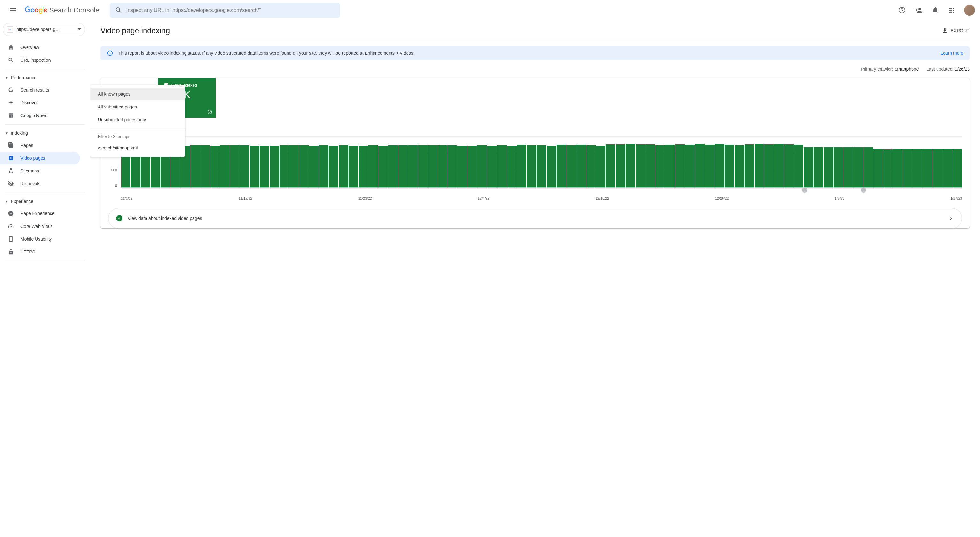  Describe the element at coordinates (542, 162) in the screenshot. I see `plot-area` at that location.